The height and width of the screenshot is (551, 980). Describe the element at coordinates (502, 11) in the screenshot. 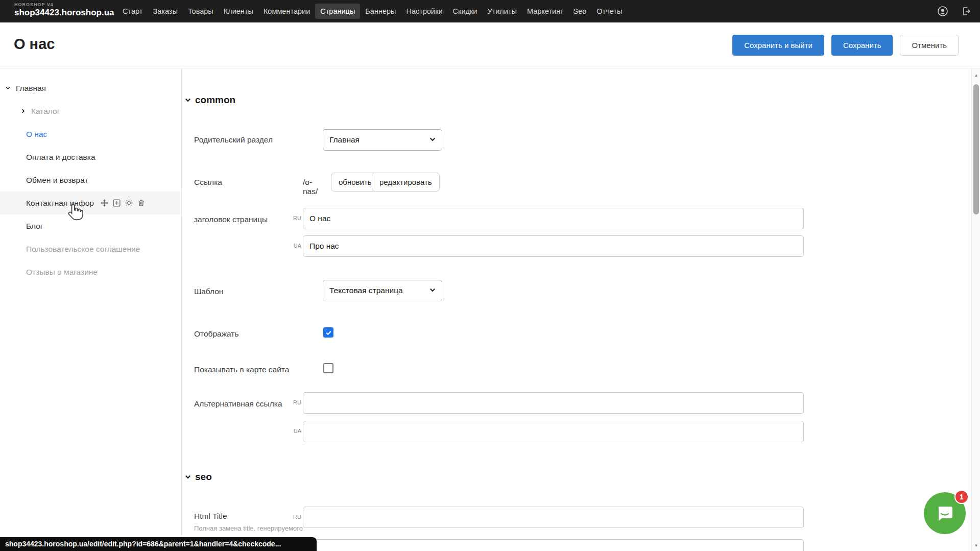

I see `menu-item-utilities: Утилиты` at that location.